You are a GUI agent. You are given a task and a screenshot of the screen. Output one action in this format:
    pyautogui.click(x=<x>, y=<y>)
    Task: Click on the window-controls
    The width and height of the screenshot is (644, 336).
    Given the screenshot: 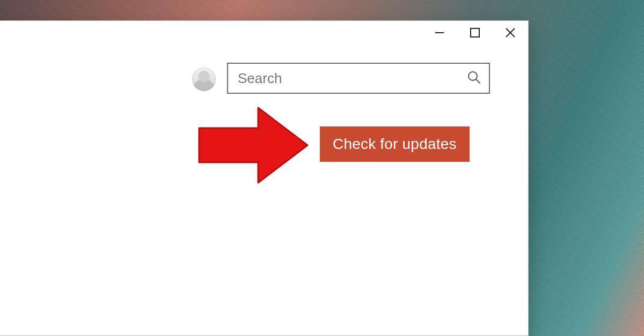 What is the action you would take?
    pyautogui.click(x=475, y=33)
    